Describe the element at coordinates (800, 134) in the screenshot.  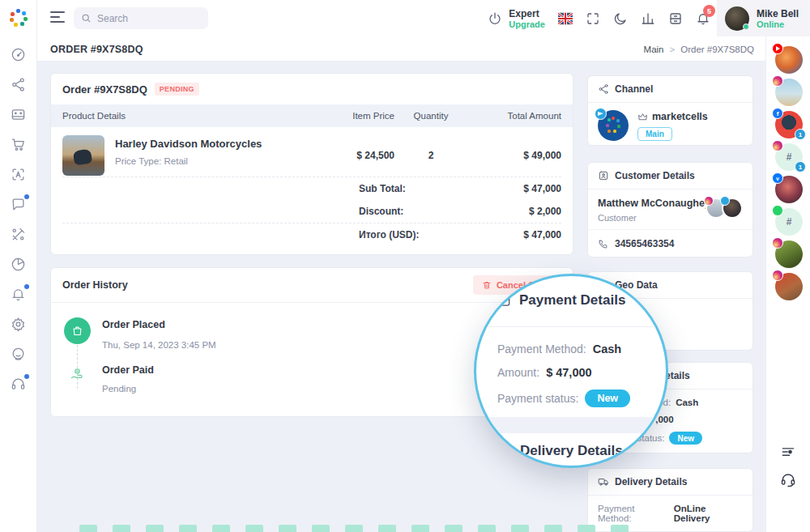
I see `unread-count-badge: 1` at that location.